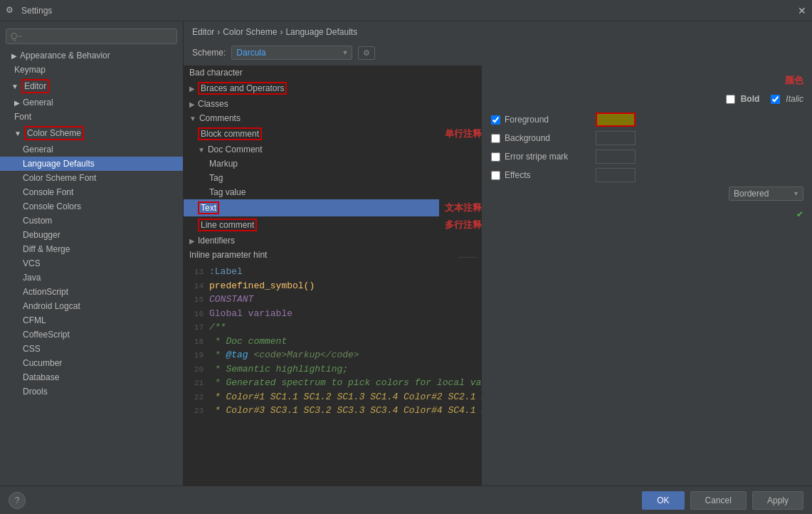 The height and width of the screenshot is (514, 812). I want to click on scheme-gear-button: ⚙, so click(367, 53).